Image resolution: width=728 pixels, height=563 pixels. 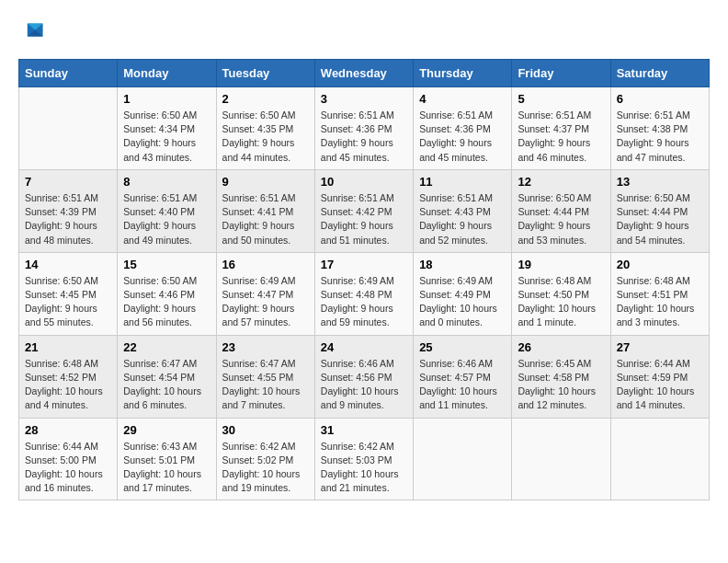 I want to click on day-info: Sunrise: 6:49 AM Sunset: 4:47 PM Dayligh…, so click(x=266, y=302).